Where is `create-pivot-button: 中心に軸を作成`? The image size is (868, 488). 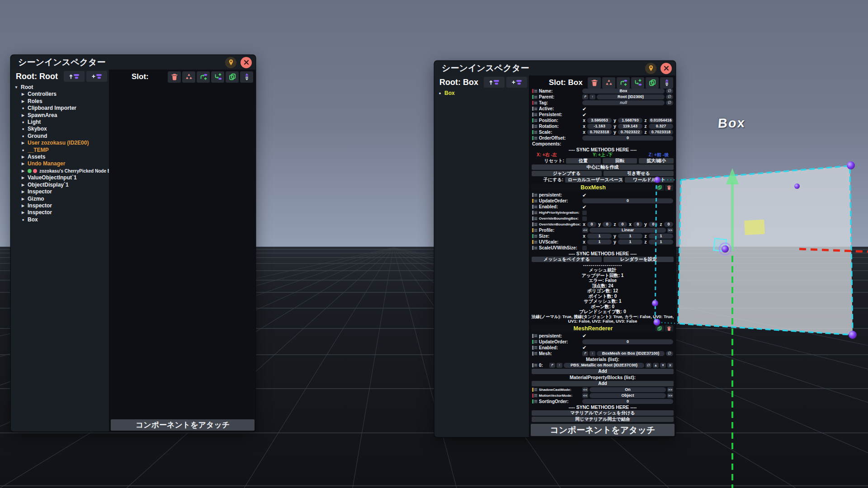 create-pivot-button: 中心に軸を作成 is located at coordinates (603, 167).